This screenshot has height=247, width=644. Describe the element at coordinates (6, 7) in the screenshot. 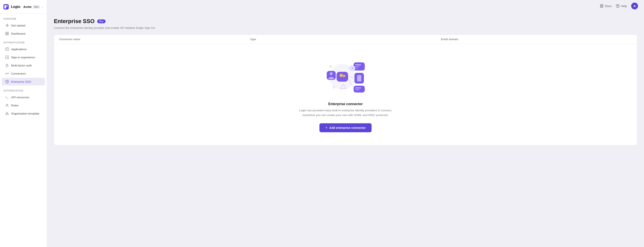

I see `logto-logo-icon` at that location.